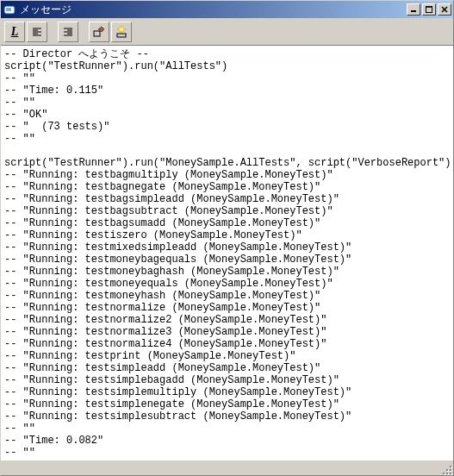 The image size is (454, 476). What do you see at coordinates (227, 32) in the screenshot?
I see `toolbar: L` at bounding box center [227, 32].